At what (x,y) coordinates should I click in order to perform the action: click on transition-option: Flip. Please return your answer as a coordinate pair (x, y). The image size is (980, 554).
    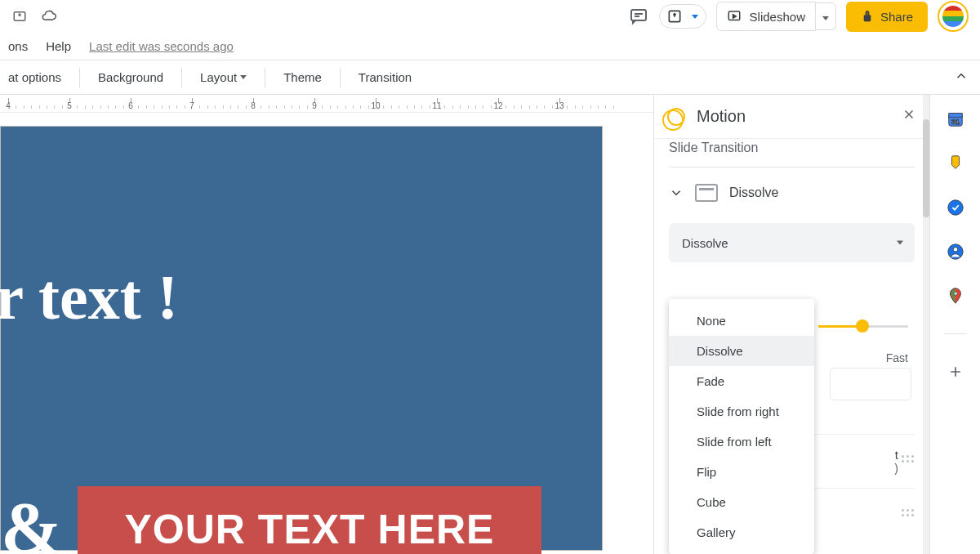
    Looking at the image, I should click on (742, 472).